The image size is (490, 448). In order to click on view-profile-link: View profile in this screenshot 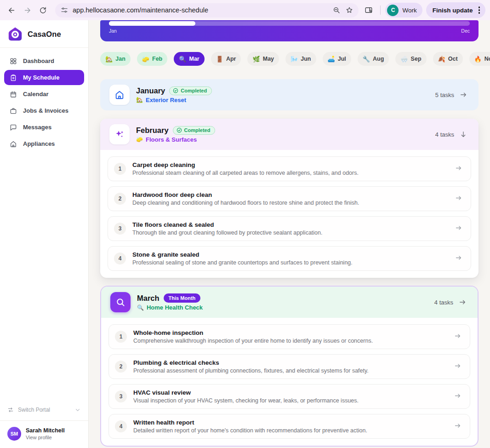, I will do `click(45, 437)`.